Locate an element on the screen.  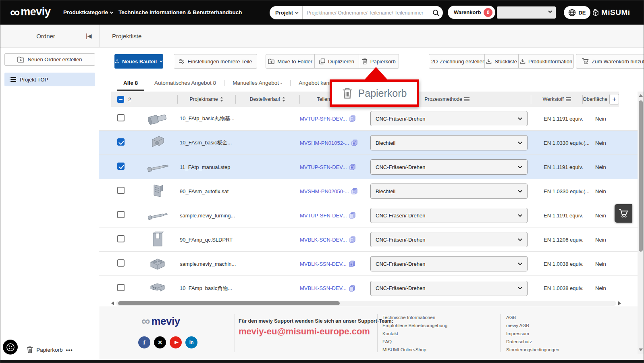
column-header-oberflaeche: Oberfläche + is located at coordinates (601, 99).